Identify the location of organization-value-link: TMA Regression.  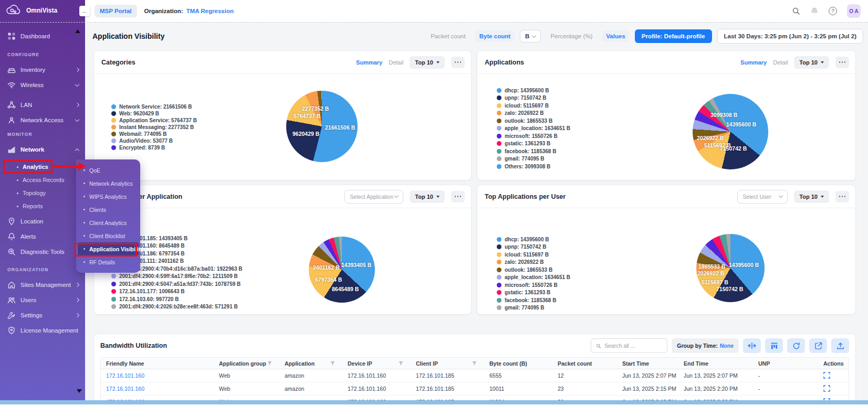
(210, 11).